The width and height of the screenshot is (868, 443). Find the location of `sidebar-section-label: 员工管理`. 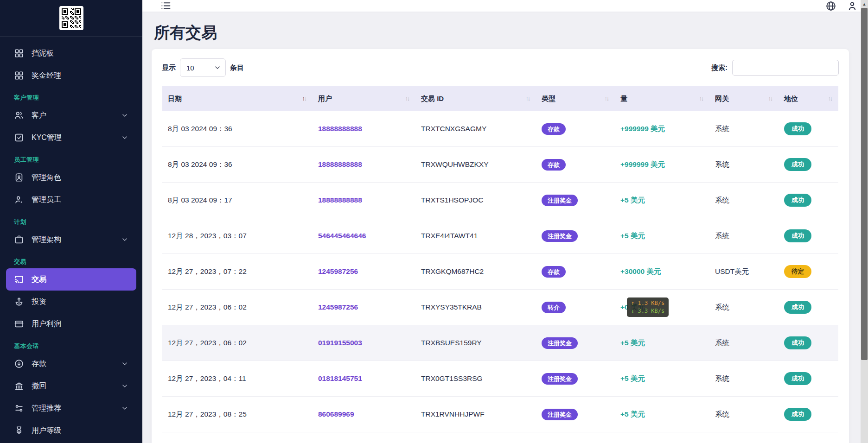

sidebar-section-label: 员工管理 is located at coordinates (78, 160).